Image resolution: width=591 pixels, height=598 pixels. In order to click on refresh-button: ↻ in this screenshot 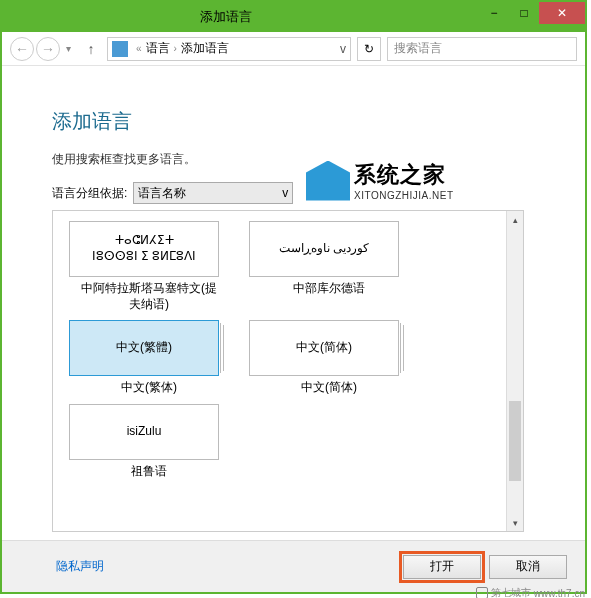, I will do `click(369, 49)`.